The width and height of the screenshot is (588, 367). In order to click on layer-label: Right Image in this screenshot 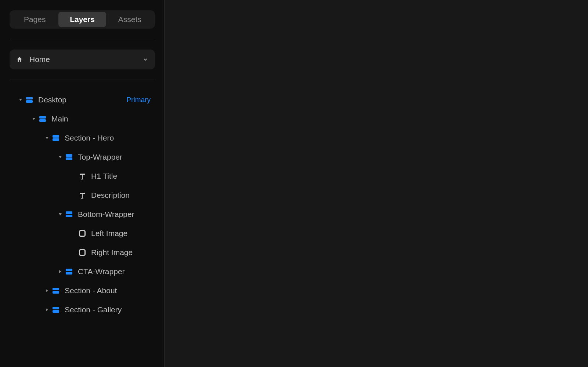, I will do `click(112, 252)`.